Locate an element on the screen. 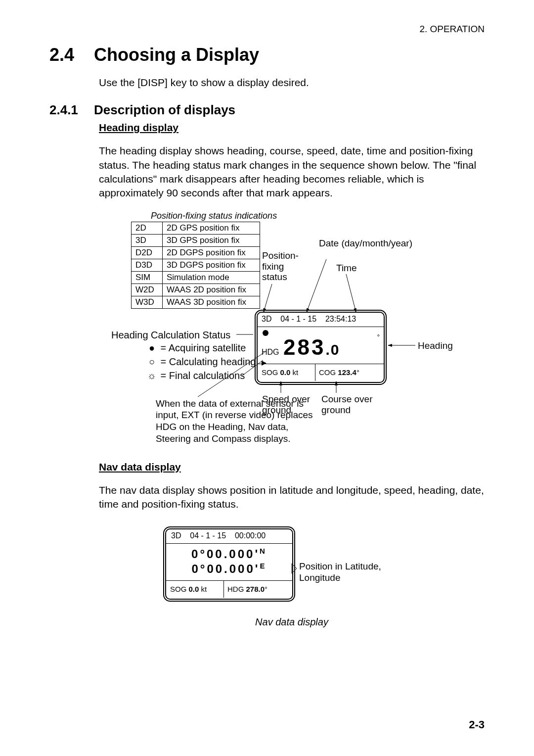  scr1-hdg-label: HDG is located at coordinates (270, 352).